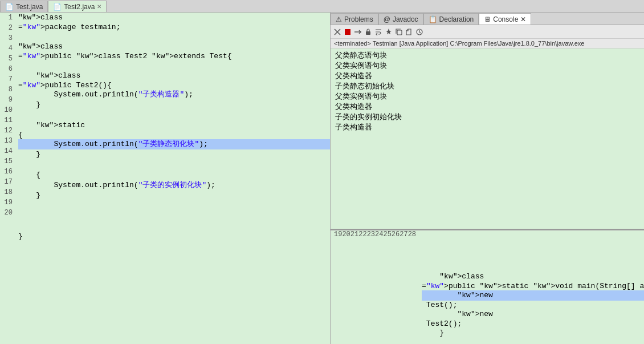  I want to click on bottom-line-numbers: 19202122232425262728, so click(375, 288).